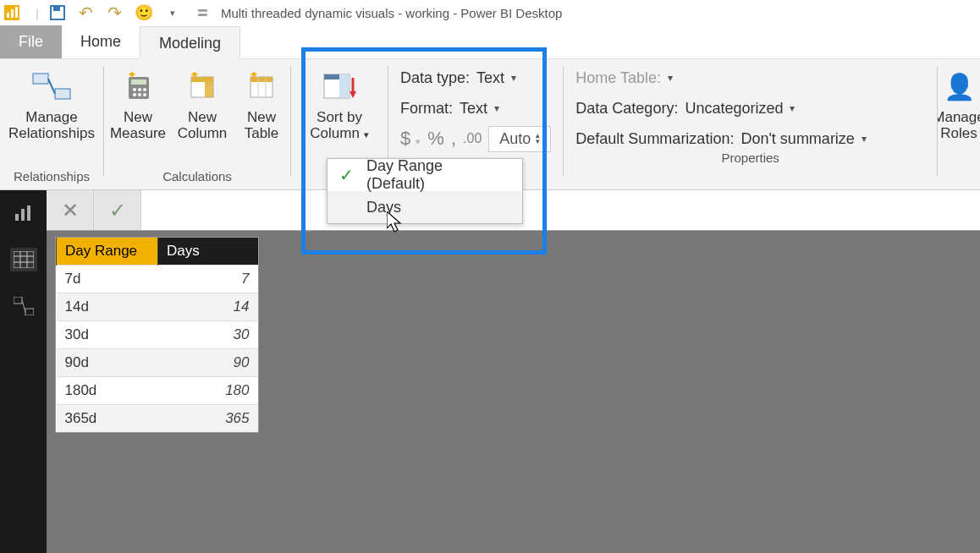  I want to click on new-column-button: ✦ New Column, so click(202, 117).